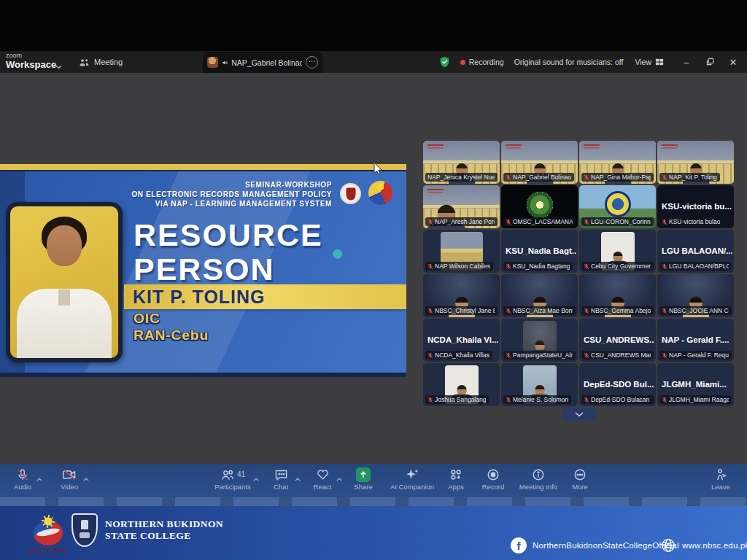 The width and height of the screenshot is (747, 560). Describe the element at coordinates (540, 207) in the screenshot. I see `participant-tile: OMSC_LACSAMANA, ...` at that location.